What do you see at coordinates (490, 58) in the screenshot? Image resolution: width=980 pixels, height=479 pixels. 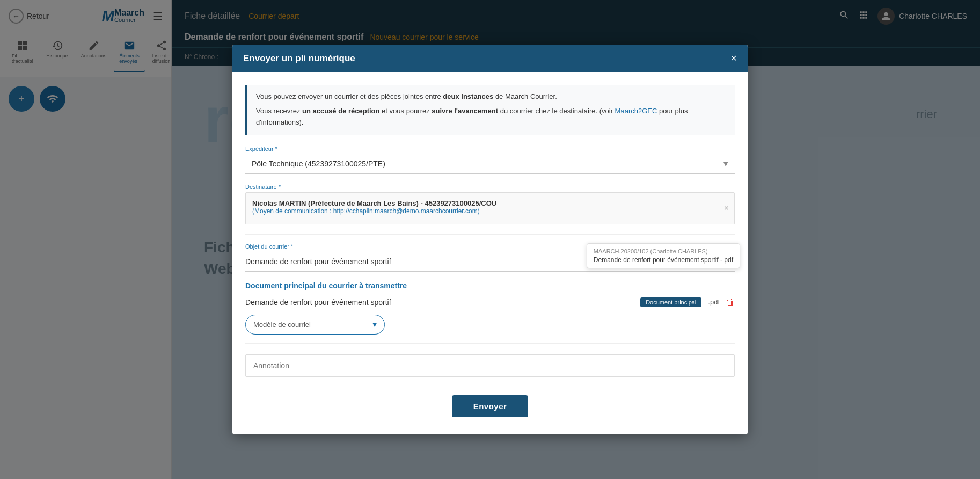 I see `modal-header: Envoyer un pli numérique ×` at bounding box center [490, 58].